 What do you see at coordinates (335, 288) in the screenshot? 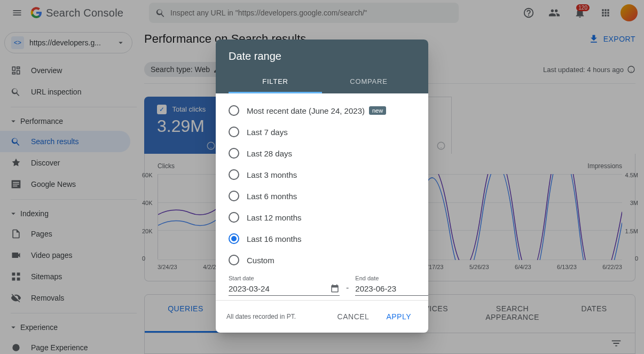
I see `calendar-icon` at bounding box center [335, 288].